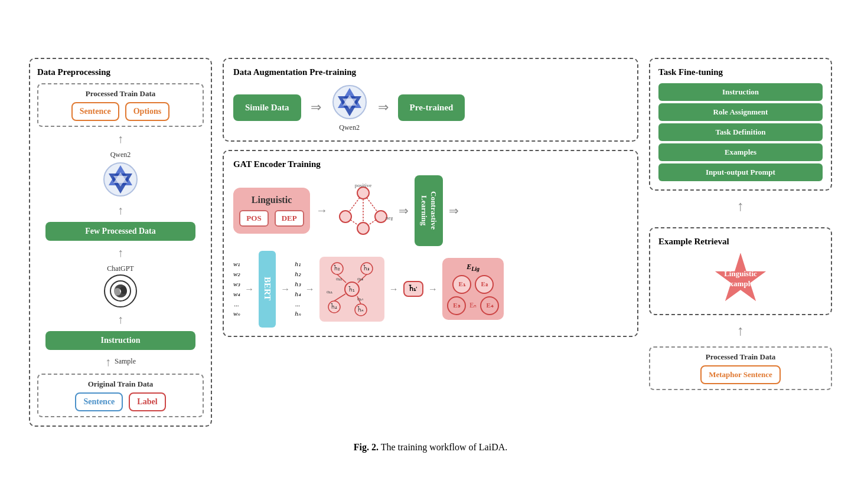 This screenshot has width=861, height=504. I want to click on chatgpt-icon, so click(120, 291).